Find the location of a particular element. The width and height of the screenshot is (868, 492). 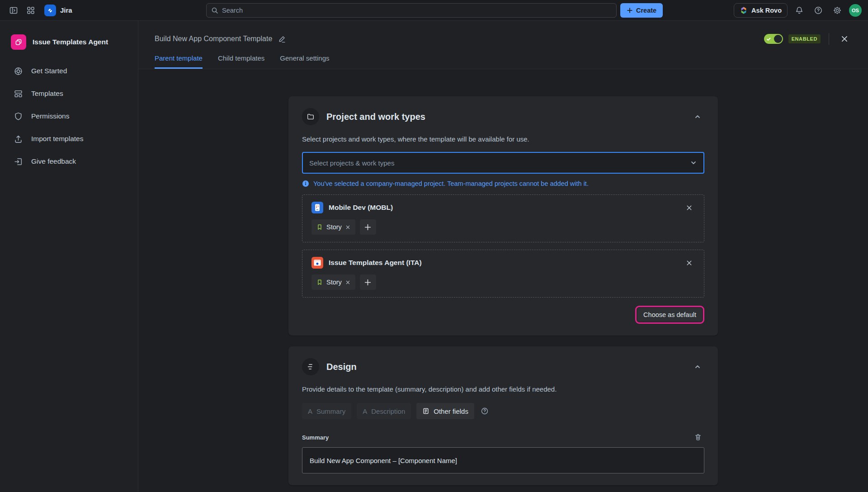

issue-templates-agent-icon is located at coordinates (19, 42).